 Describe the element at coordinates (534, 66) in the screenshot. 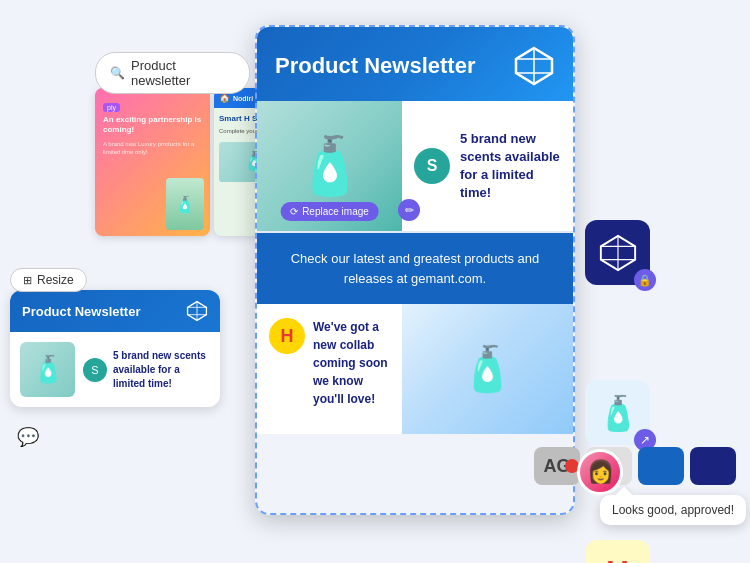

I see `diamond-logo-icon` at that location.